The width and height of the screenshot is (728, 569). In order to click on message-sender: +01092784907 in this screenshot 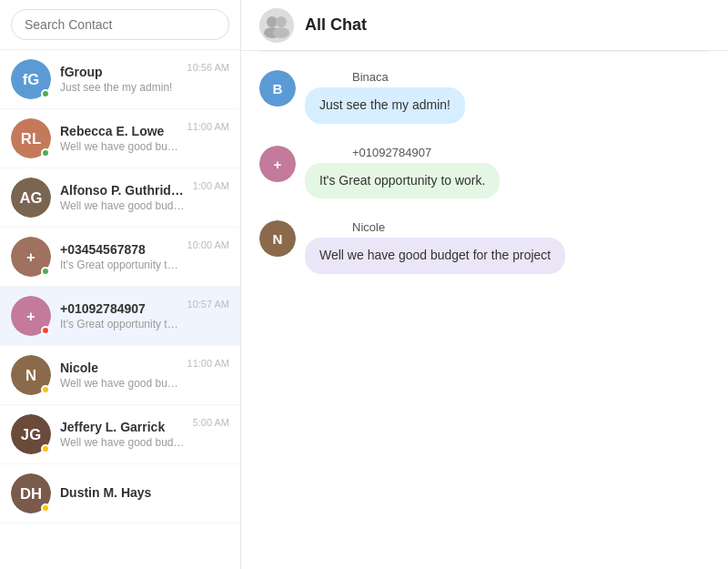, I will do `click(426, 153)`.